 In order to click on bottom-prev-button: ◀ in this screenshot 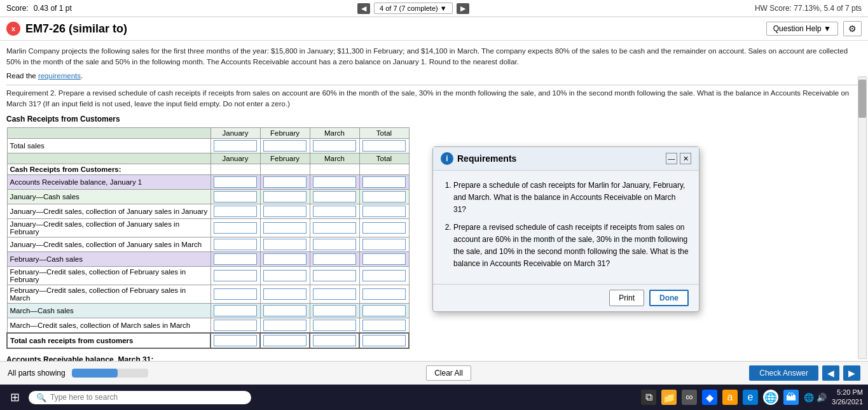, I will do `click(830, 373)`.